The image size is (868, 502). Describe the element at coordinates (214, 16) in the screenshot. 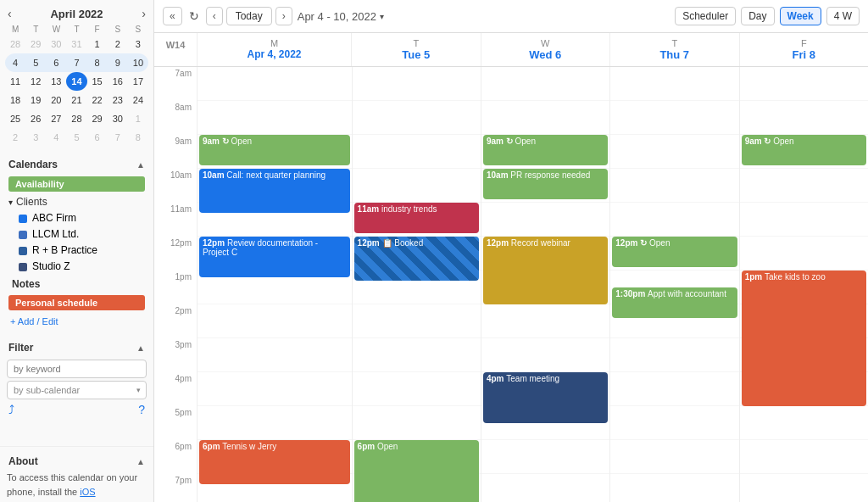

I see `nav-prev-button: ‹` at that location.